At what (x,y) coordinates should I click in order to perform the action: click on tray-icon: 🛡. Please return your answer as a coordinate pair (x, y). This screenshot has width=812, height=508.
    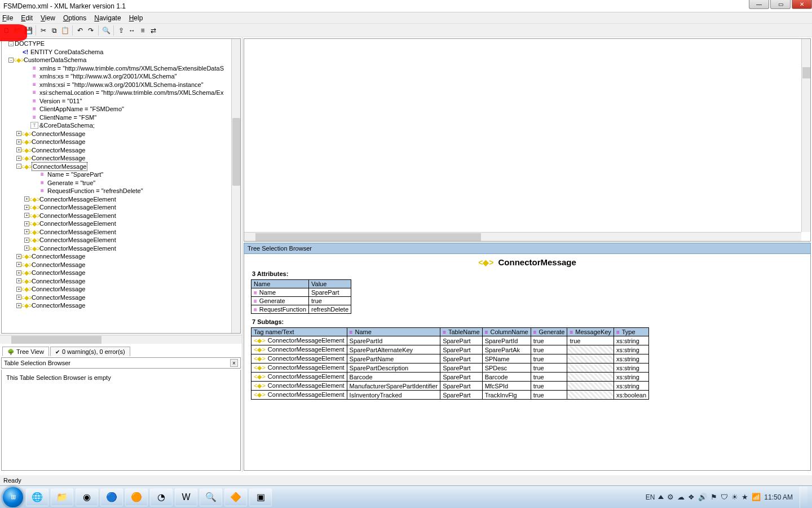
    Looking at the image, I should click on (724, 497).